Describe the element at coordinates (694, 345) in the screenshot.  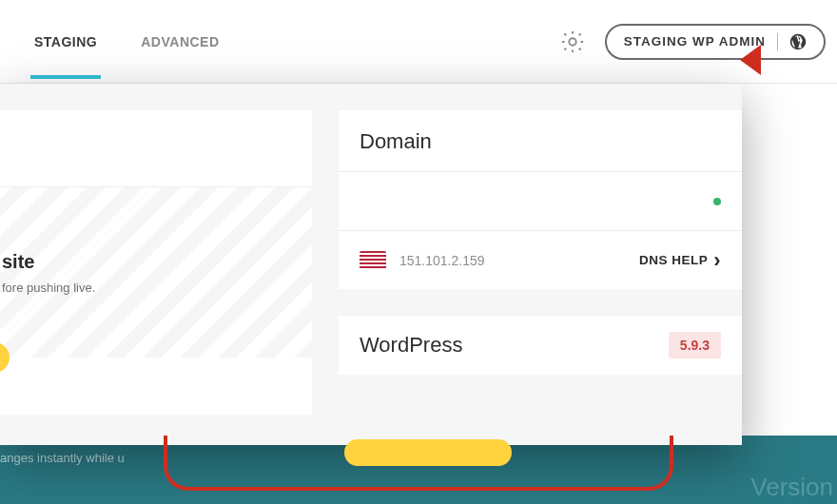
I see `wordpress-version-badge: 5.9.3` at that location.